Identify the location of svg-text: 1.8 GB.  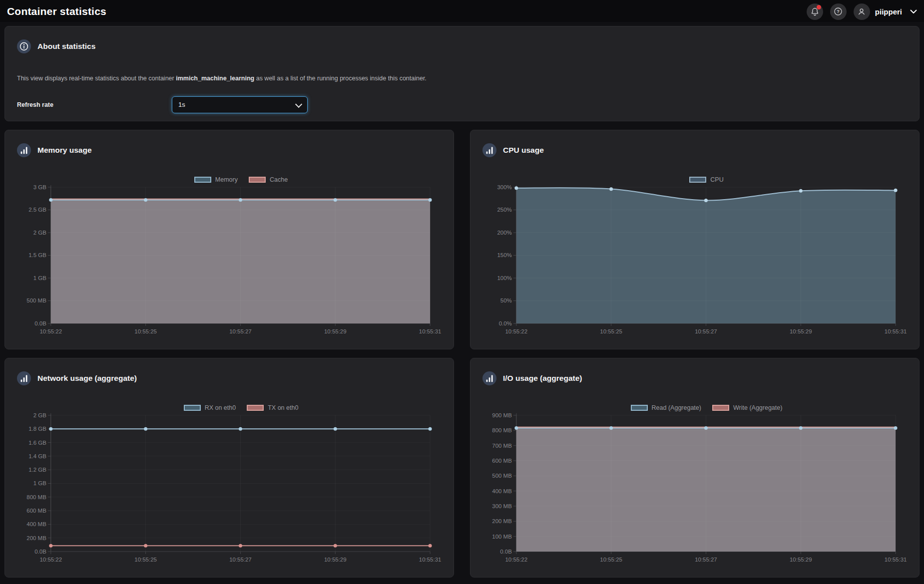
(37, 429).